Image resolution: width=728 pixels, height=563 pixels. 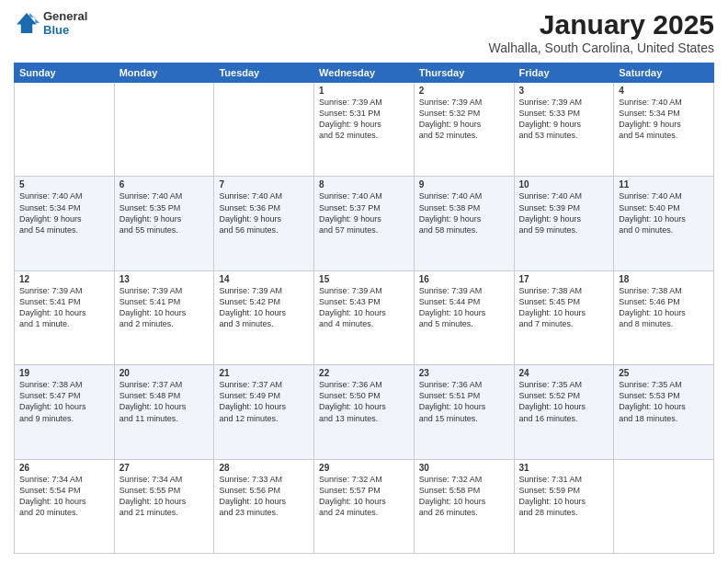 I want to click on day-number: 12, so click(x=64, y=280).